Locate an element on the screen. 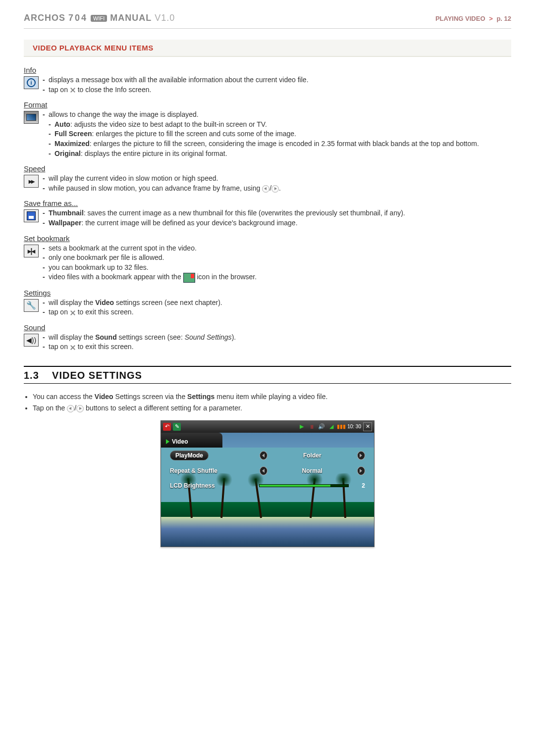 Image resolution: width=535 pixels, height=756 pixels. setting-row-repeat: Repeat & Shuffle Normal is located at coordinates (268, 471).